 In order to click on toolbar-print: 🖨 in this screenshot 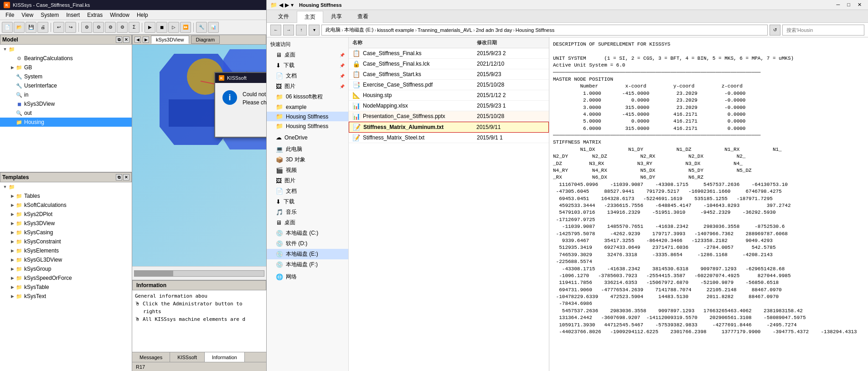, I will do `click(43, 27)`.